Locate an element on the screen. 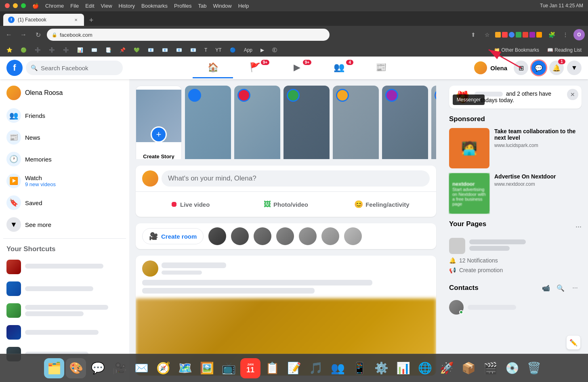 This screenshot has height=382, width=588. extension-icon is located at coordinates (519, 35).